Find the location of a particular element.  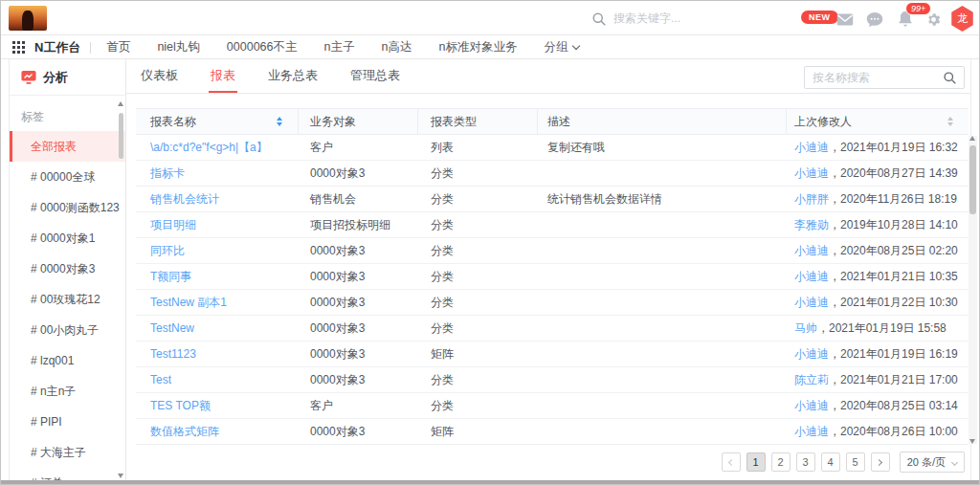

tab: 报表 is located at coordinates (223, 77).